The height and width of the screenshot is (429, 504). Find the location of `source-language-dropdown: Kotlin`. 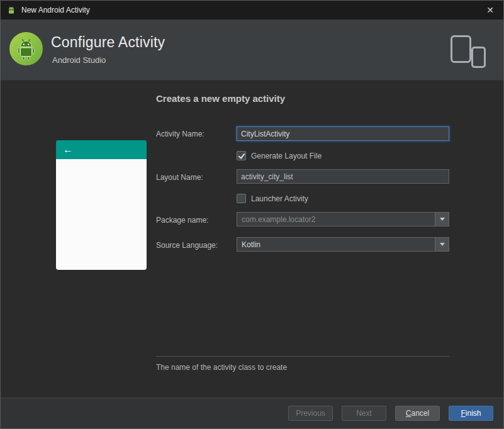

source-language-dropdown: Kotlin is located at coordinates (343, 244).